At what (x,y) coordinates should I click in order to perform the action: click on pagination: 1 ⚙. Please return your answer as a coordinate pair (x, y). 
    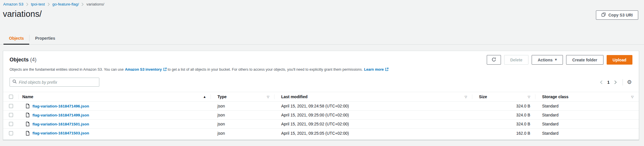
    Looking at the image, I should click on (615, 82).